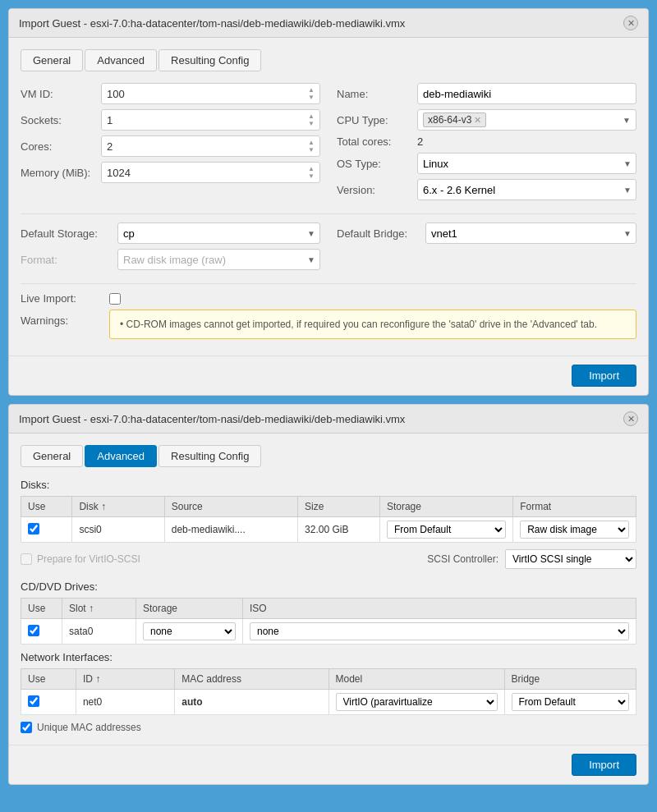  What do you see at coordinates (627, 120) in the screenshot?
I see `cpu-type-arrow-icon: ▼` at bounding box center [627, 120].